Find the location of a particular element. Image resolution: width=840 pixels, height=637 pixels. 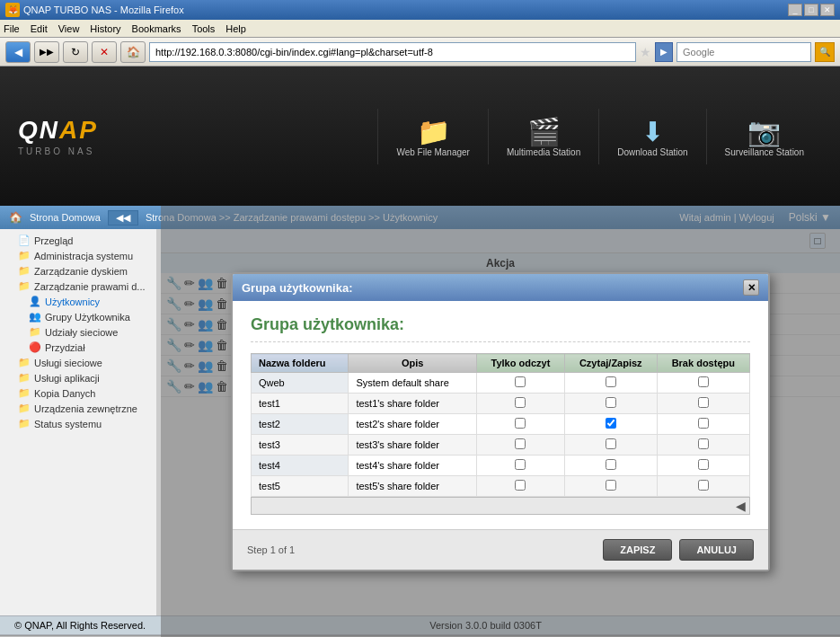

app-multimedia-station: 🎬 Multimedia Station is located at coordinates (543, 137).